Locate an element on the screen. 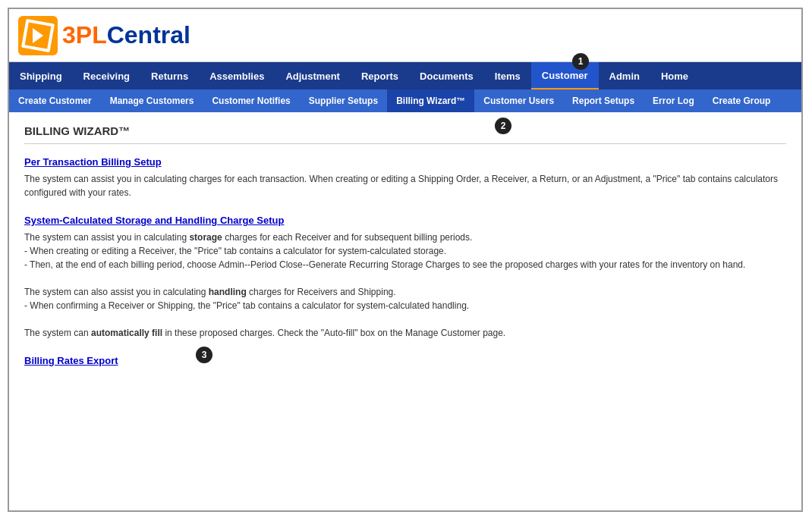 This screenshot has width=812, height=521. nav-receiving: Receiving is located at coordinates (106, 76).